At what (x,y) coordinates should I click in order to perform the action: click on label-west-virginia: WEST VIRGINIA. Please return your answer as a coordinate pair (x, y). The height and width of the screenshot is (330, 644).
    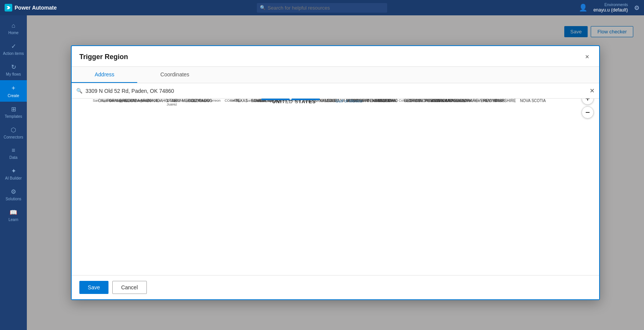
    Looking at the image, I should click on (429, 101).